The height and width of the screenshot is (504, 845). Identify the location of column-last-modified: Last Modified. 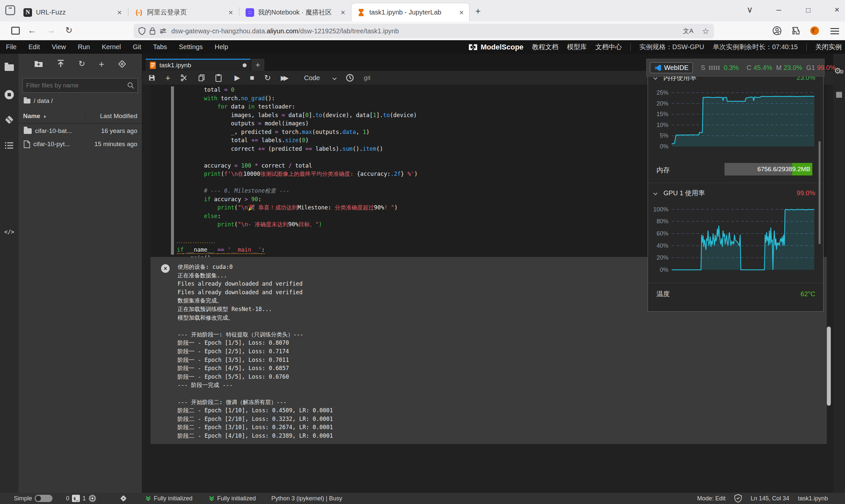
(113, 116).